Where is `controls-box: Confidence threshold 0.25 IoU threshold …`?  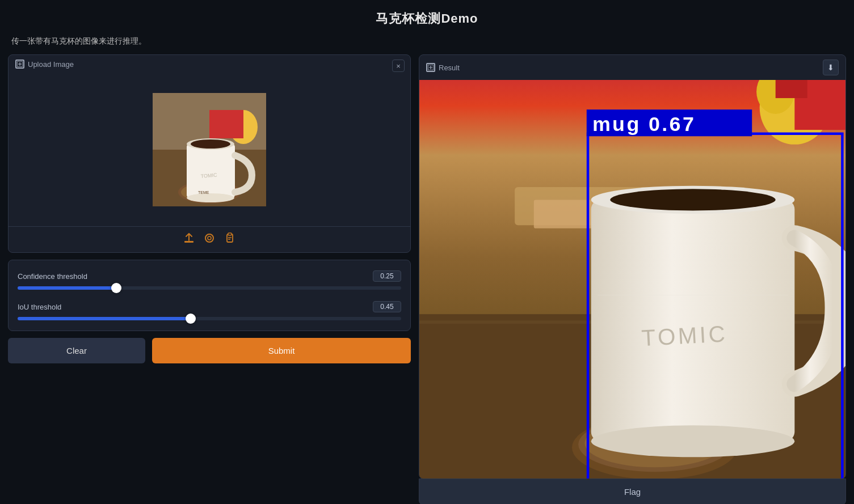 controls-box: Confidence threshold 0.25 IoU threshold … is located at coordinates (209, 295).